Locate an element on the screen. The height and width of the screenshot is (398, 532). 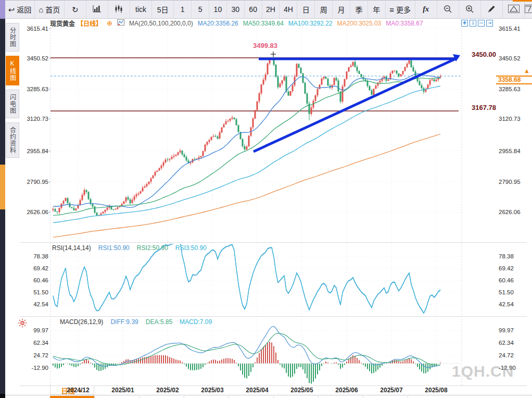
chart-scale-tools: ✚ ⇫ ⇨ ⇥ is located at coordinates (477, 23).